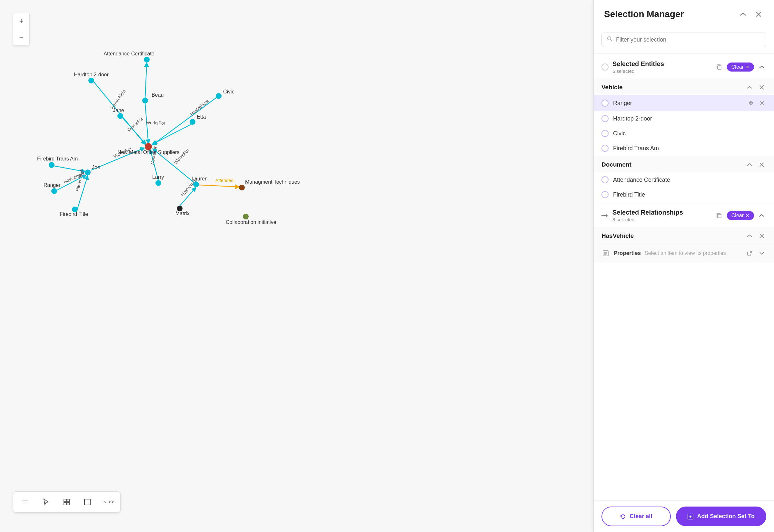 Image resolution: width=774 pixels, height=532 pixels. Describe the element at coordinates (158, 177) in the screenshot. I see `svg-text: Larry` at that location.